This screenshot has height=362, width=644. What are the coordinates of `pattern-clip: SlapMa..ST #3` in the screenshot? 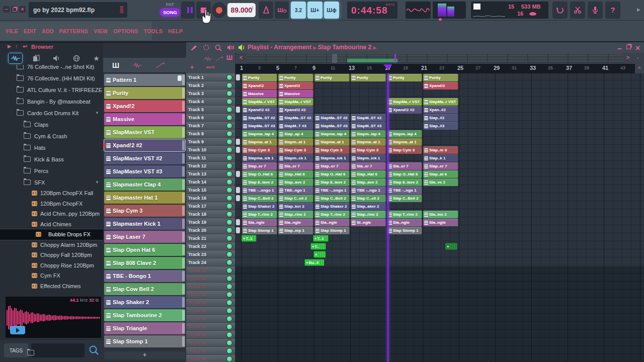 It's located at (260, 126).